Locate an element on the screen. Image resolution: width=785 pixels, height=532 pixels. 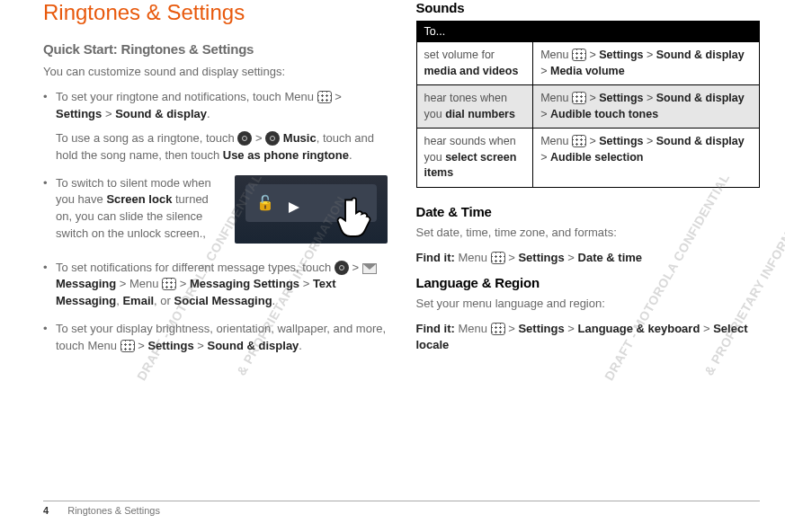
hand-pointer-icon is located at coordinates (356, 216).